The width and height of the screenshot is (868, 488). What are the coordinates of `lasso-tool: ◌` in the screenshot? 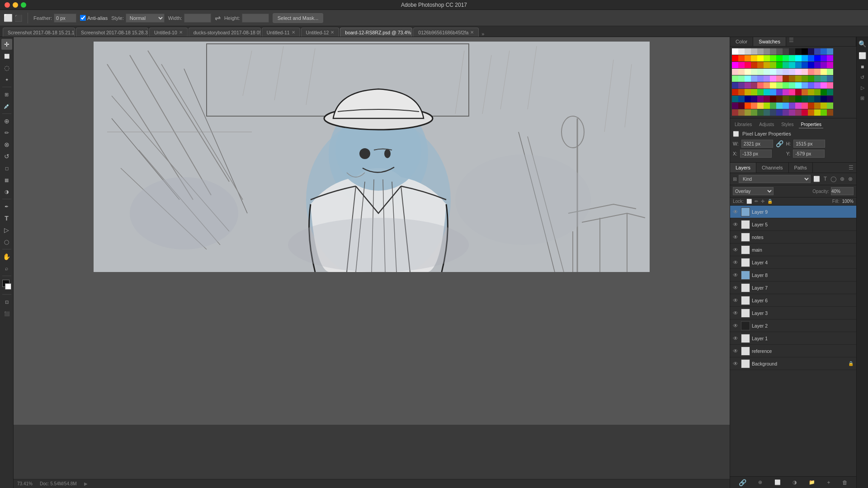 It's located at (7, 68).